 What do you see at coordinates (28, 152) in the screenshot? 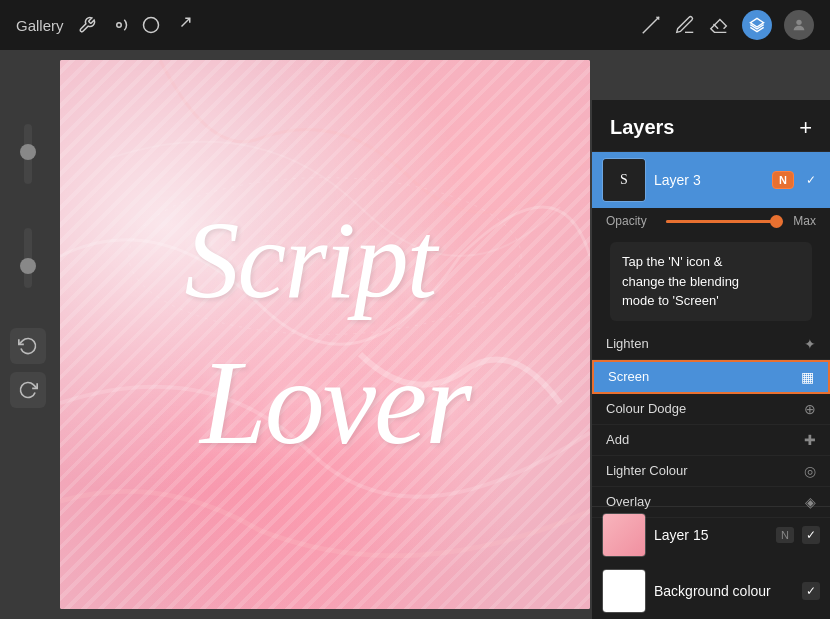
I see `brush-size-handle` at bounding box center [28, 152].